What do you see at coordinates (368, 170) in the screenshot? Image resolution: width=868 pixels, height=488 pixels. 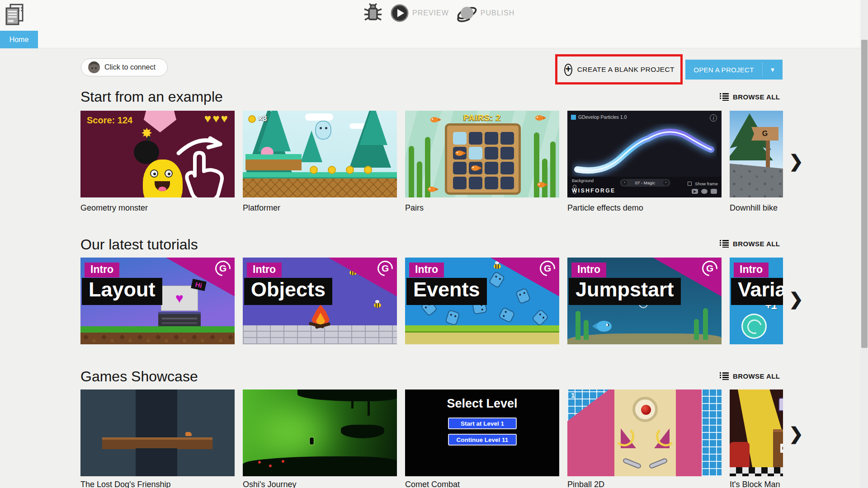 I see `coin` at bounding box center [368, 170].